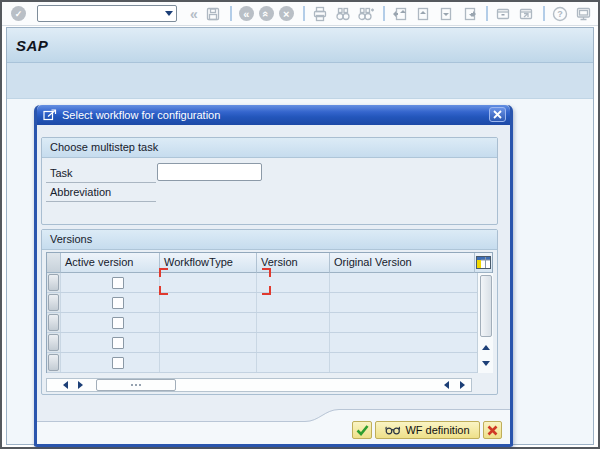  I want to click on wf-definition-label: WF definition, so click(437, 430).